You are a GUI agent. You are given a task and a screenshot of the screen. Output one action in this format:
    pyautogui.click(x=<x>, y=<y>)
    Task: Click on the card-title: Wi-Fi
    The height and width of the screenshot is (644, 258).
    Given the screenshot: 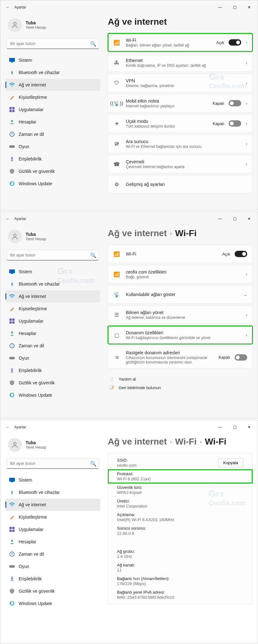 What is the action you would take?
    pyautogui.click(x=168, y=40)
    